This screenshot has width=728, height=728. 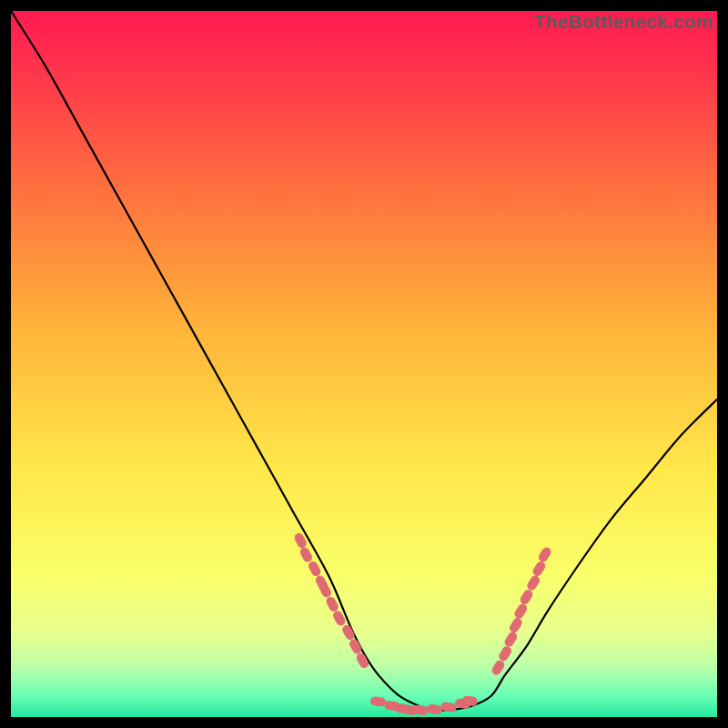 I want to click on data-dots-bottom, so click(x=424, y=706).